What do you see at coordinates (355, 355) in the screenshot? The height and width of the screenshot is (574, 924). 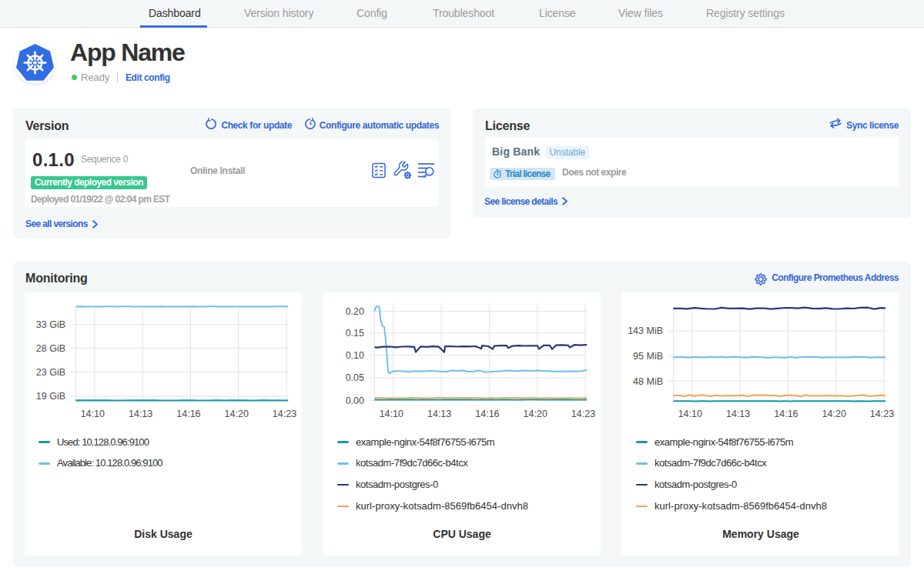 I see `svg-text: 0.10` at bounding box center [355, 355].